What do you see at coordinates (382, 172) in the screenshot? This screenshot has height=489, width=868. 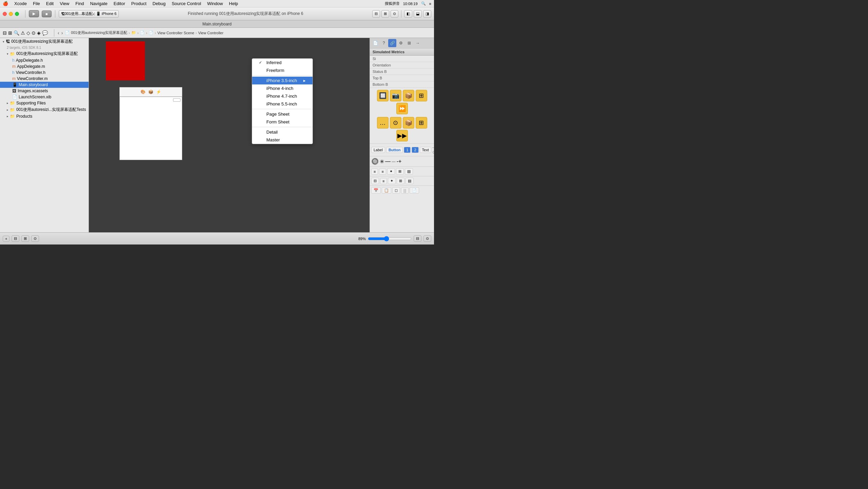 I see `tableviewcell-chip: ≡` at bounding box center [382, 172].